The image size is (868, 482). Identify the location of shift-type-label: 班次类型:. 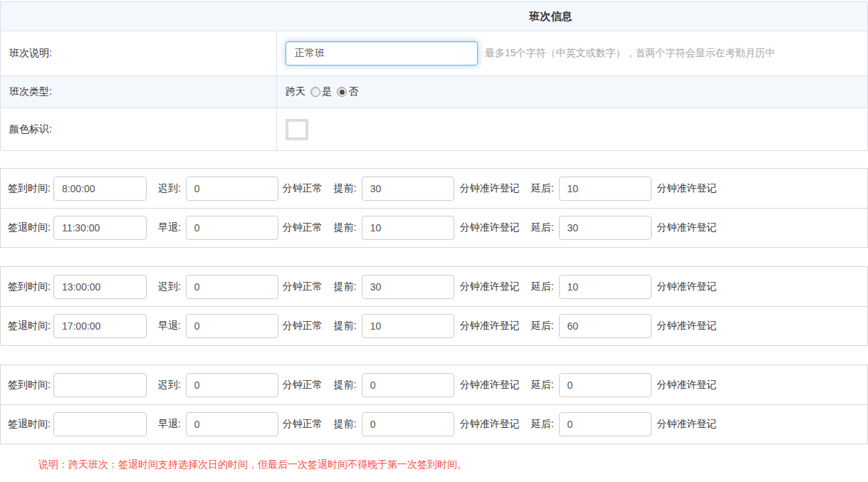
(139, 92).